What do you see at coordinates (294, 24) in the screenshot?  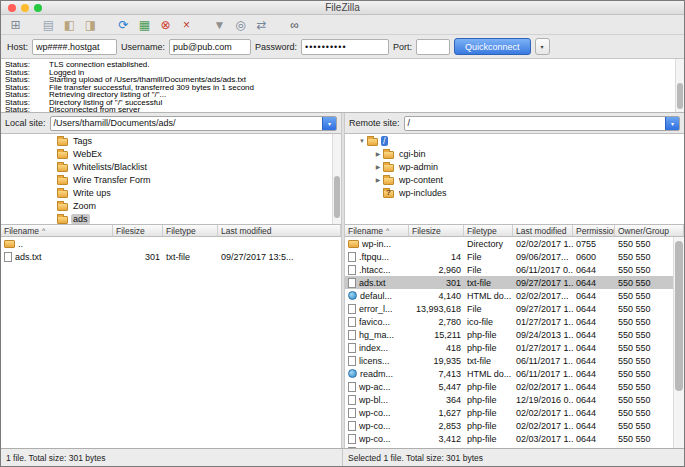 I see `find-files-button: ∞` at bounding box center [294, 24].